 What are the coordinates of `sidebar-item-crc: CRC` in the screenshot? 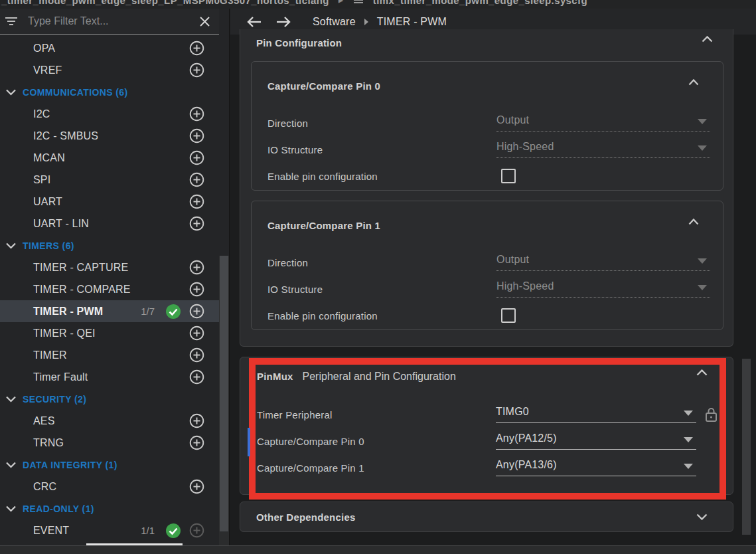 It's located at (110, 486).